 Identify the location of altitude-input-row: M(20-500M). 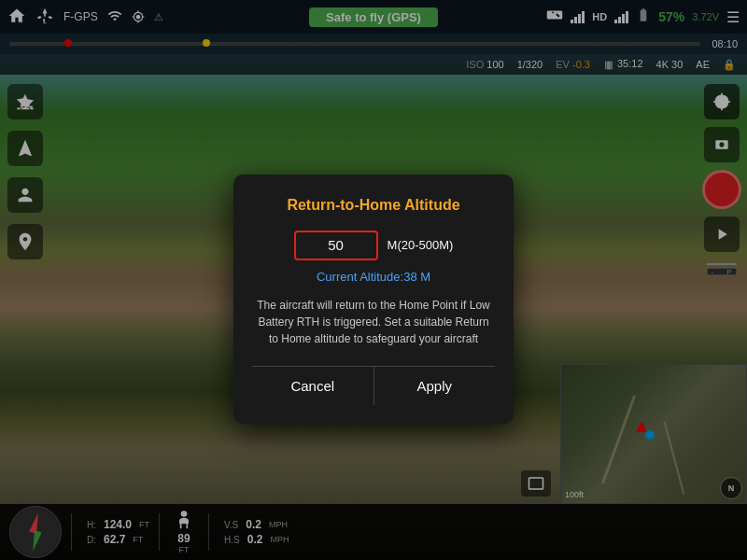
(374, 245).